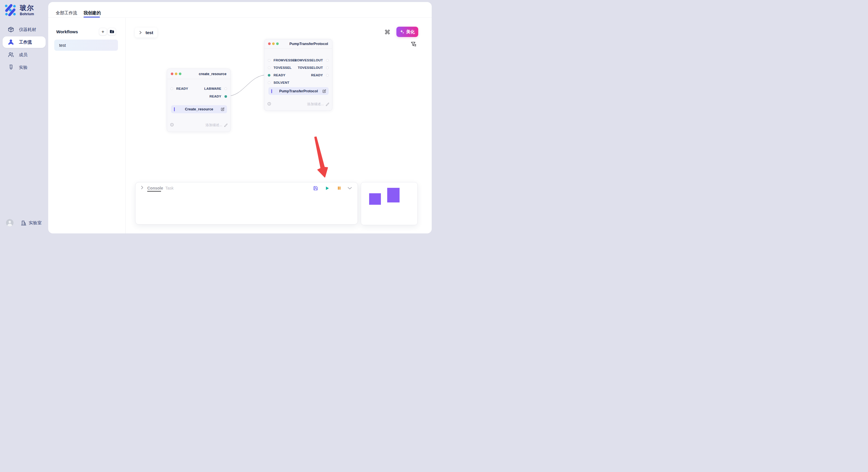 This screenshot has height=472, width=868. What do you see at coordinates (308, 60) in the screenshot?
I see `port-label: FROMVESSELOUT` at bounding box center [308, 60].